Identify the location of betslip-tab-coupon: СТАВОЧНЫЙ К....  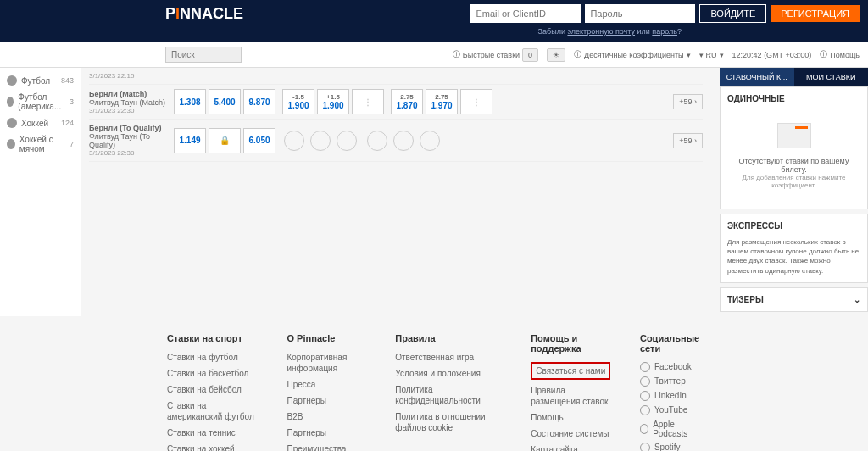
(757, 77).